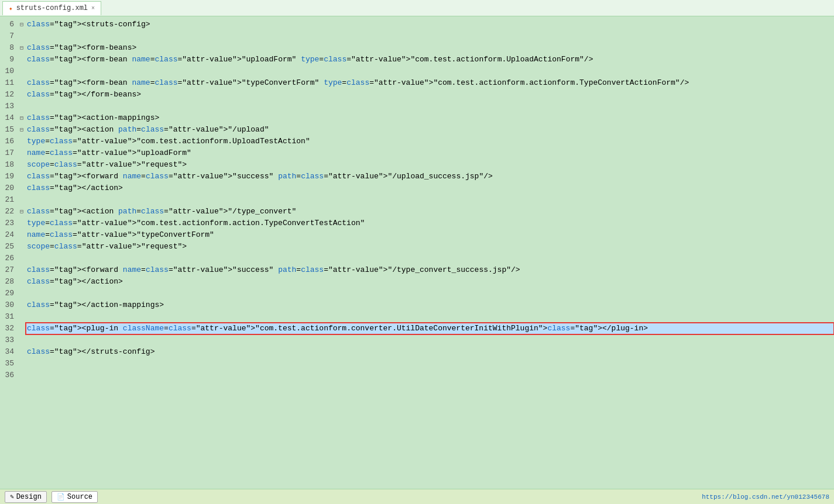 The width and height of the screenshot is (834, 504). What do you see at coordinates (13, 212) in the screenshot?
I see `line-number-row: 22⊟` at bounding box center [13, 212].